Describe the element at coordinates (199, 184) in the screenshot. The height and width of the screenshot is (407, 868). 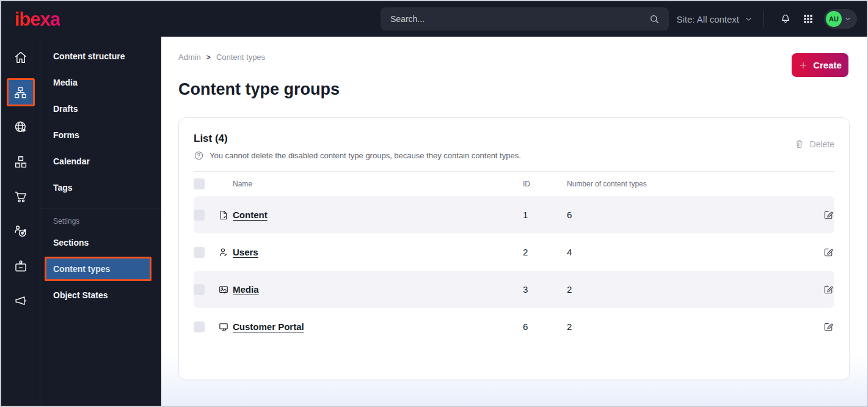
I see `select-all-checkbox` at that location.